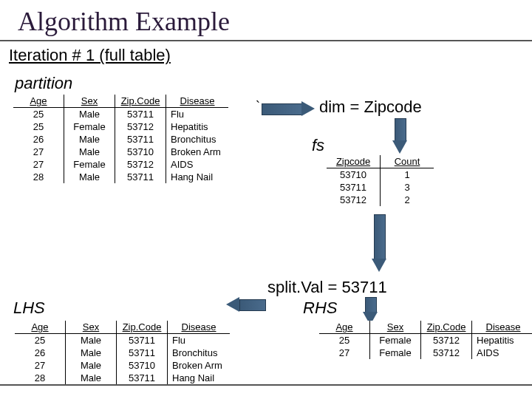 The height and width of the screenshot is (399, 532). Describe the element at coordinates (353, 162) in the screenshot. I see `th-fs-zip: Zipcode` at that location.